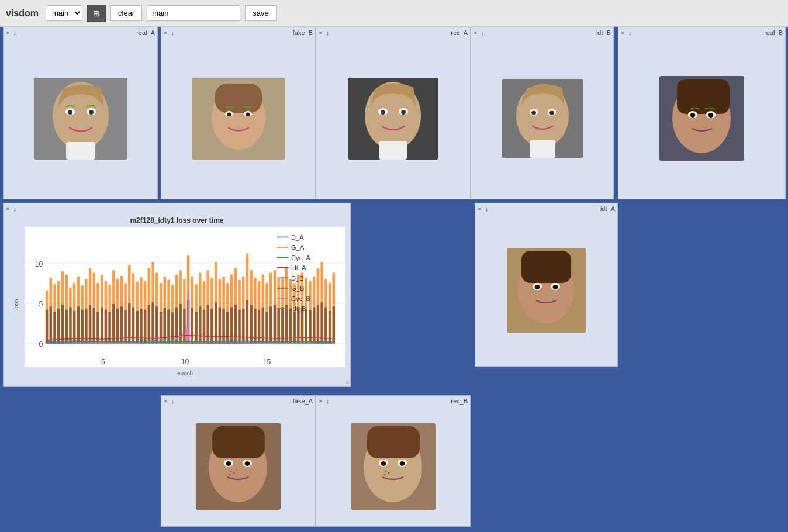  Describe the element at coordinates (320, 401) in the screenshot. I see `close-rec-b: ×` at that location.